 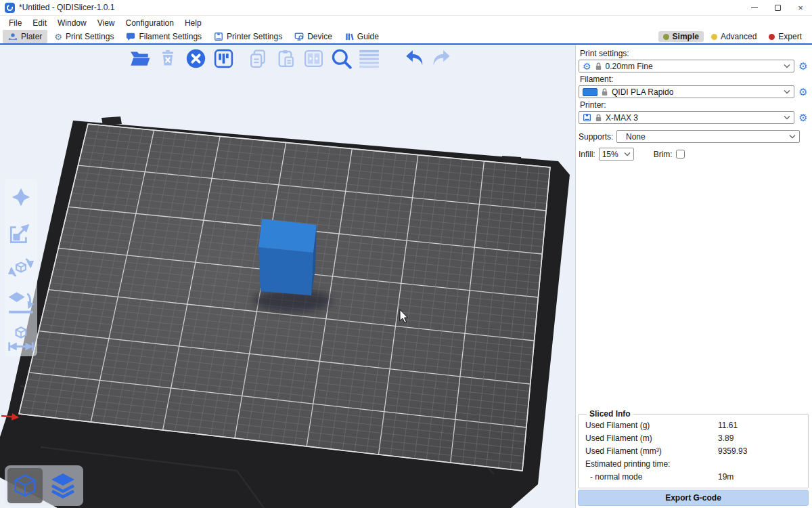 I want to click on edit-printer-button: ⚙, so click(x=803, y=118).